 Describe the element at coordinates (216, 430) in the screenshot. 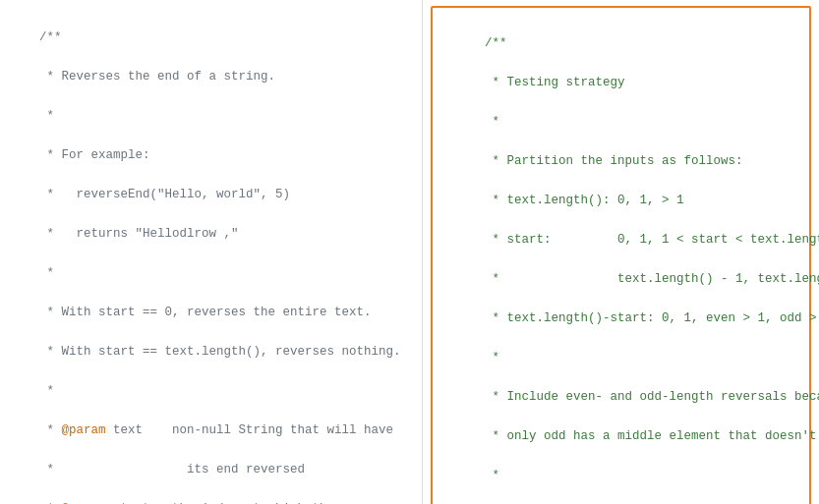

I see `comment-line: * @param text non-null String that will …` at that location.